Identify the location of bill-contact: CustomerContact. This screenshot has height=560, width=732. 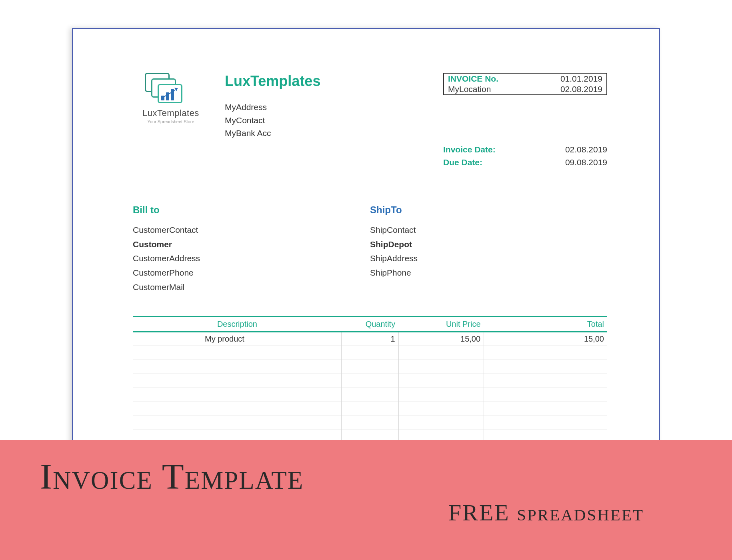
(251, 230).